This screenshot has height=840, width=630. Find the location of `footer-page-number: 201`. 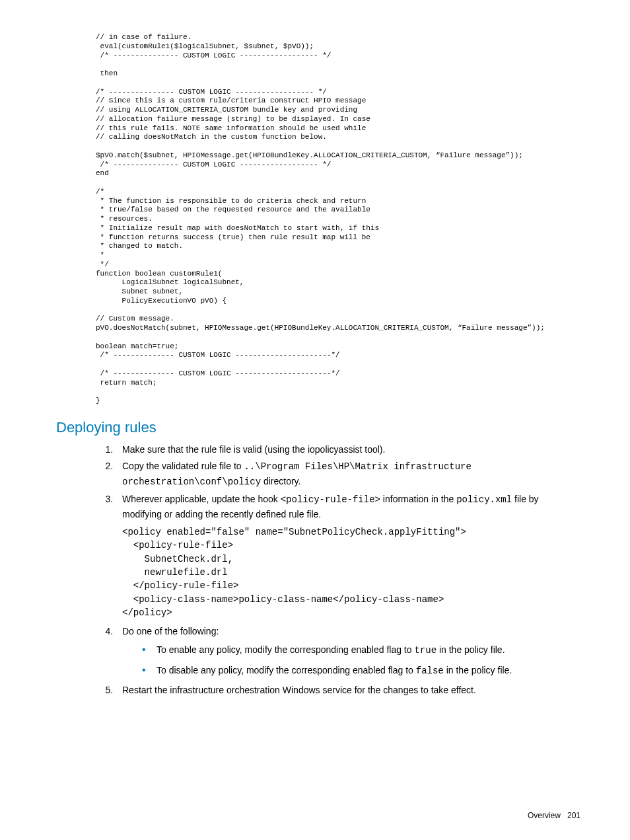

footer-page-number: 201 is located at coordinates (574, 816).